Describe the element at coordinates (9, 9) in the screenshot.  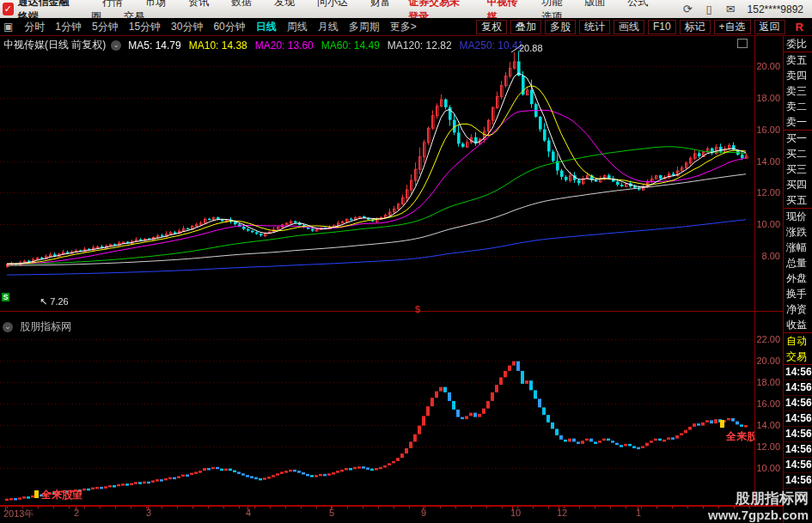
I see `tdx-logo-icon: ✓` at that location.